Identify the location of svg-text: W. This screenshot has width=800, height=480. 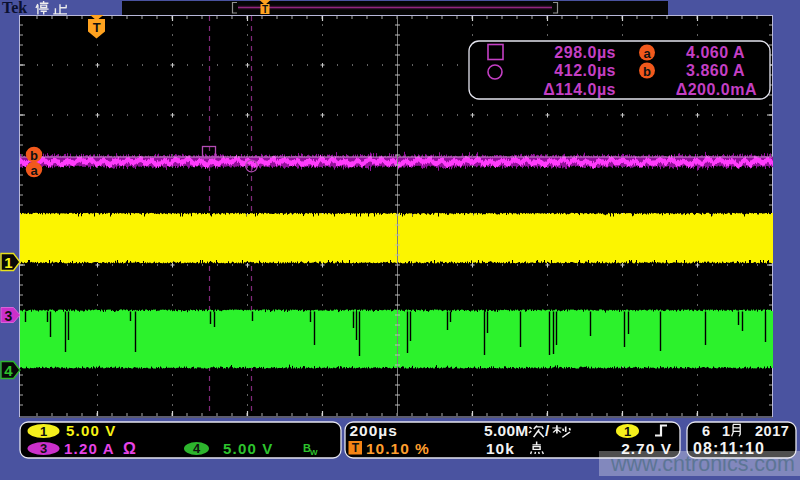
(314, 452).